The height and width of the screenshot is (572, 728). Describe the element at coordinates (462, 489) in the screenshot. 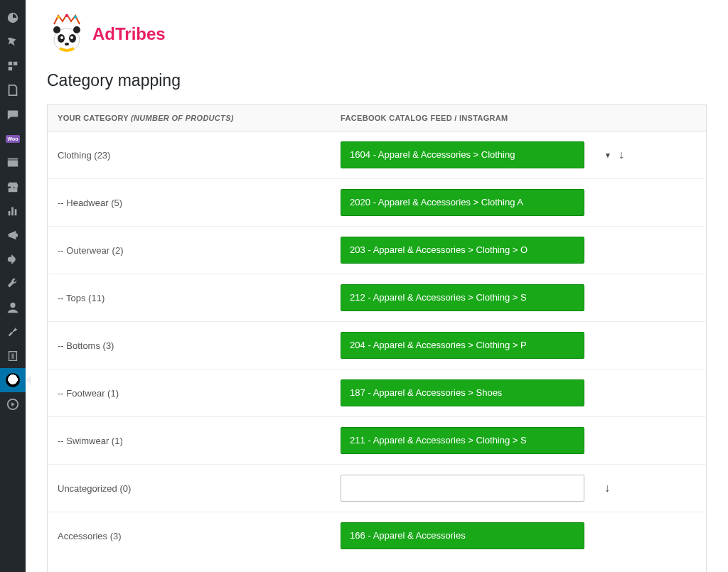

I see `feed-cell` at that location.